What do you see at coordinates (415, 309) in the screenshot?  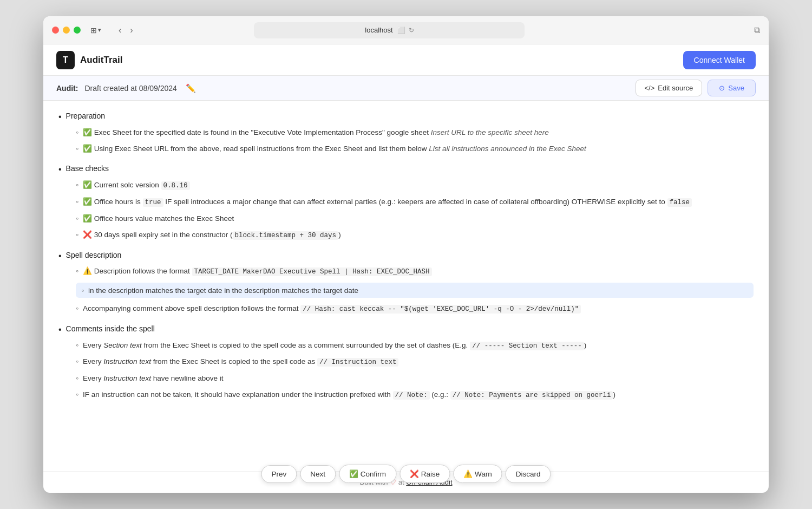 I see `list-item: Accompanying comment above spell descrip…` at bounding box center [415, 309].